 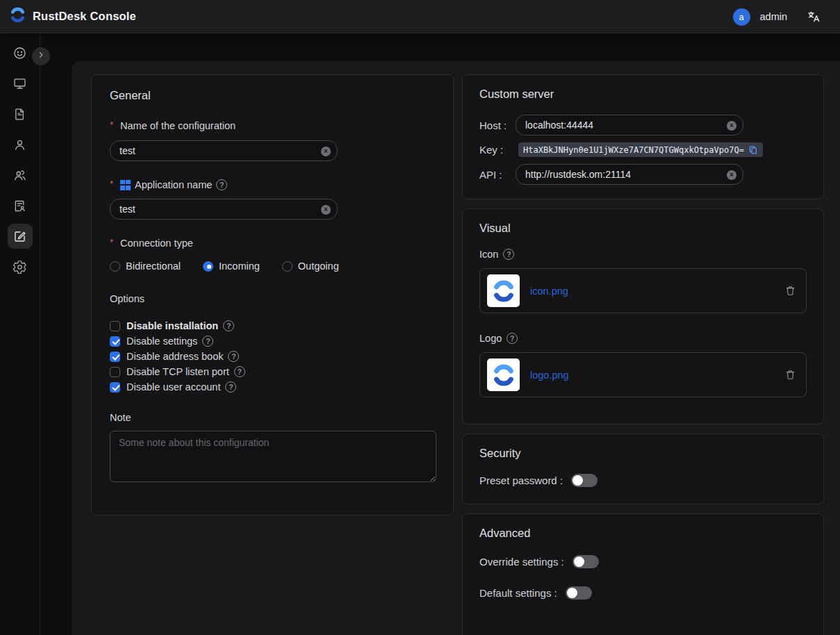 I want to click on sidebar-item-groups, so click(x=20, y=175).